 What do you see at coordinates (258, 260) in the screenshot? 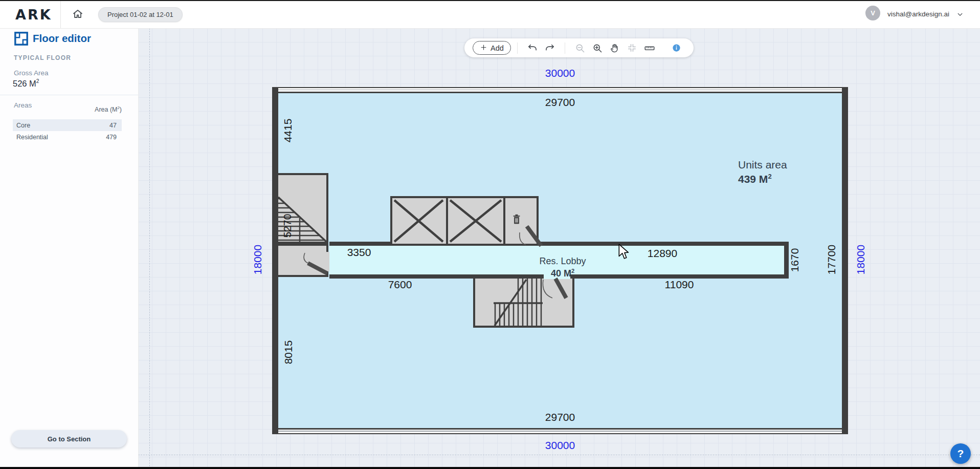
I see `dim-left-overall: 18000` at bounding box center [258, 260].